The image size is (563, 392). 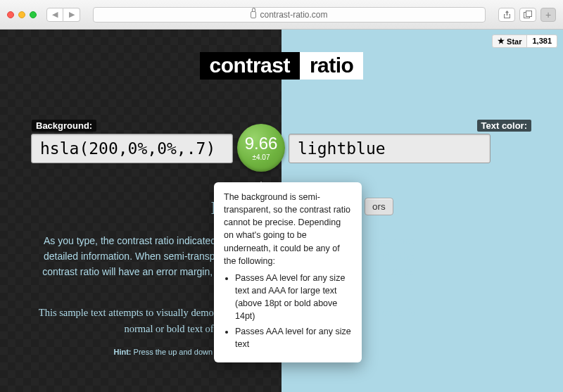 What do you see at coordinates (528, 15) in the screenshot?
I see `tabs-button` at bounding box center [528, 15].